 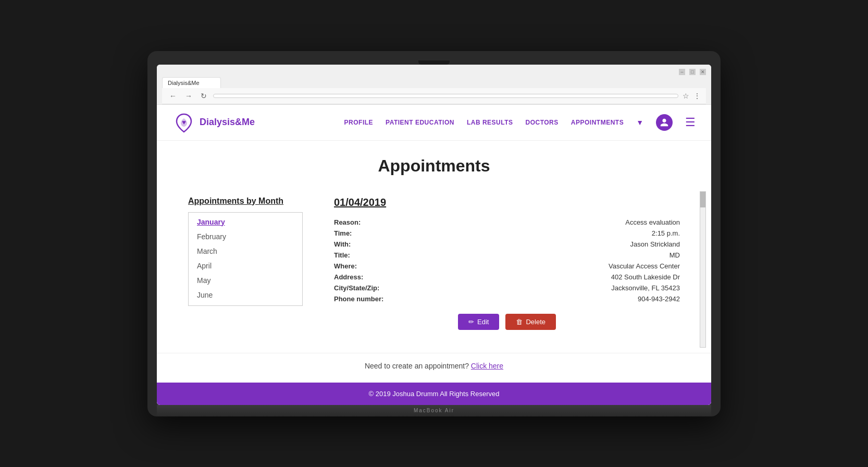 What do you see at coordinates (434, 164) in the screenshot?
I see `page-title-section: Appointments` at bounding box center [434, 164].